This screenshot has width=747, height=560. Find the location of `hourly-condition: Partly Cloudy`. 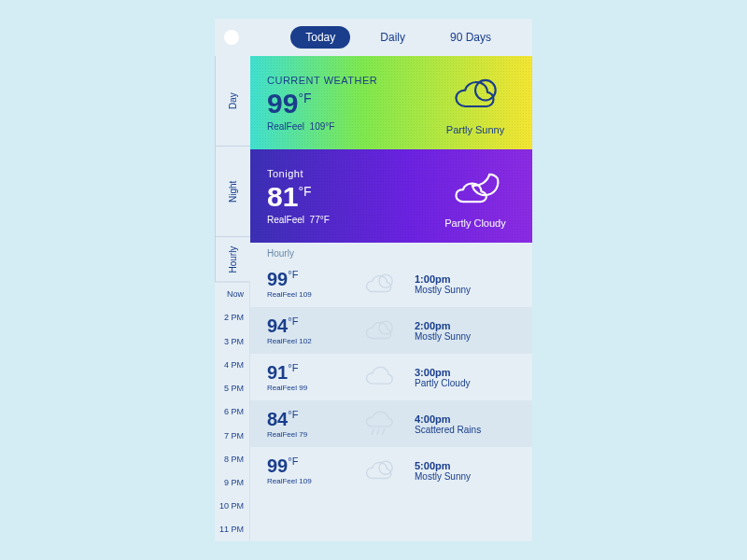

hourly-condition: Partly Cloudy is located at coordinates (467, 383).